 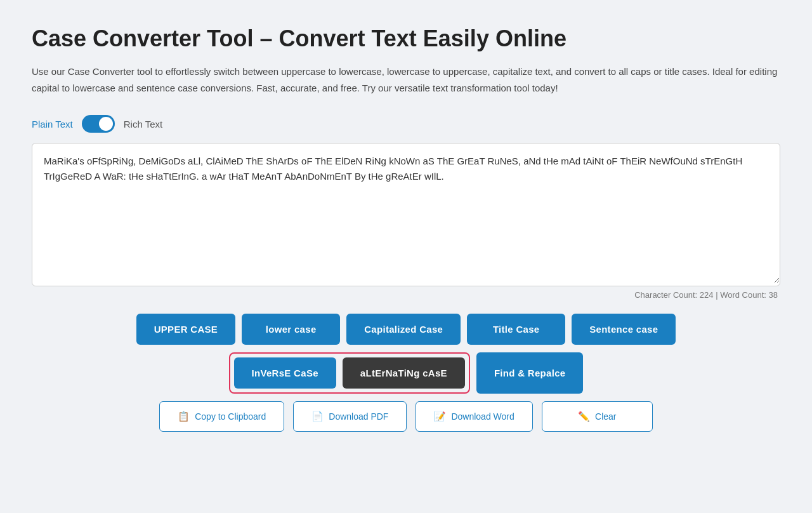 What do you see at coordinates (707, 295) in the screenshot?
I see `char-count-value: 224` at bounding box center [707, 295].